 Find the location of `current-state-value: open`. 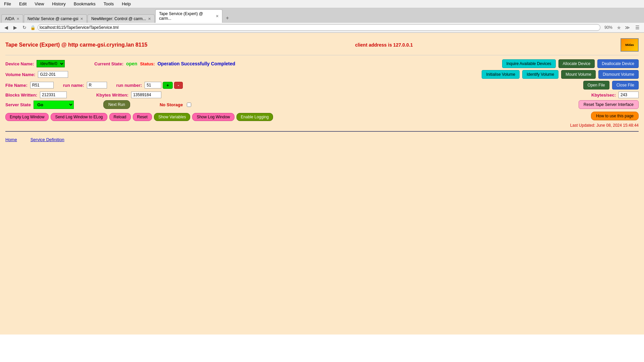

current-state-value: open is located at coordinates (131, 64).